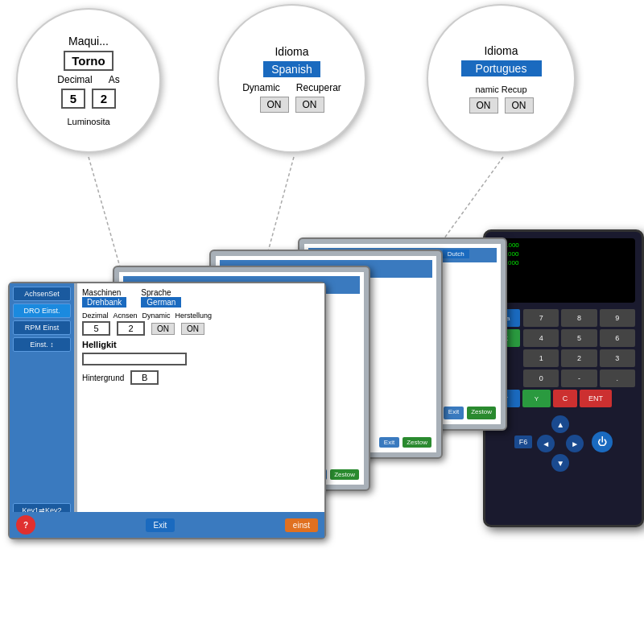  What do you see at coordinates (161, 293) in the screenshot?
I see `screen1-sprache-label: Sprache` at bounding box center [161, 293].